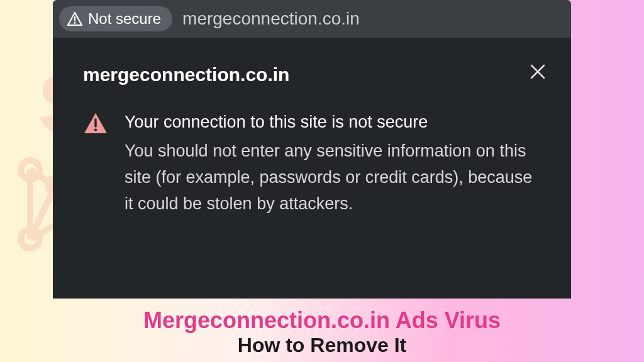 This screenshot has width=644, height=362. What do you see at coordinates (125, 19) in the screenshot?
I see `security-chip-label: Not secure` at bounding box center [125, 19].